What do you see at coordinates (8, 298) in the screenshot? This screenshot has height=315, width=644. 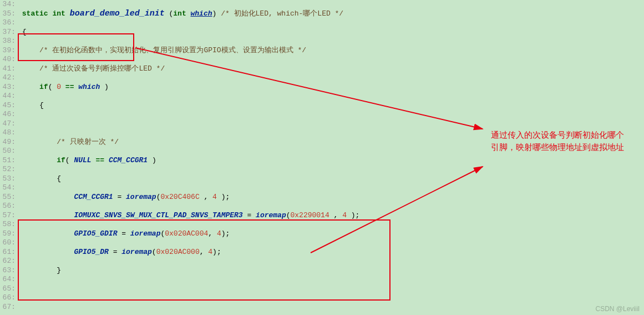 I see `line-number: 66:` at bounding box center [8, 298].